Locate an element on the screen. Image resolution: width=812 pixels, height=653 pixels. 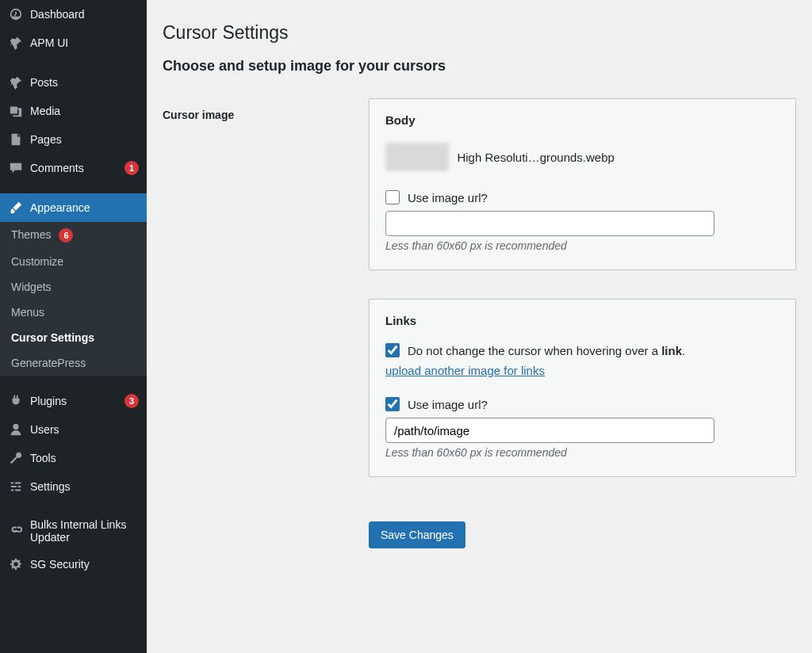
sidebar-label: Plugins is located at coordinates (75, 401).